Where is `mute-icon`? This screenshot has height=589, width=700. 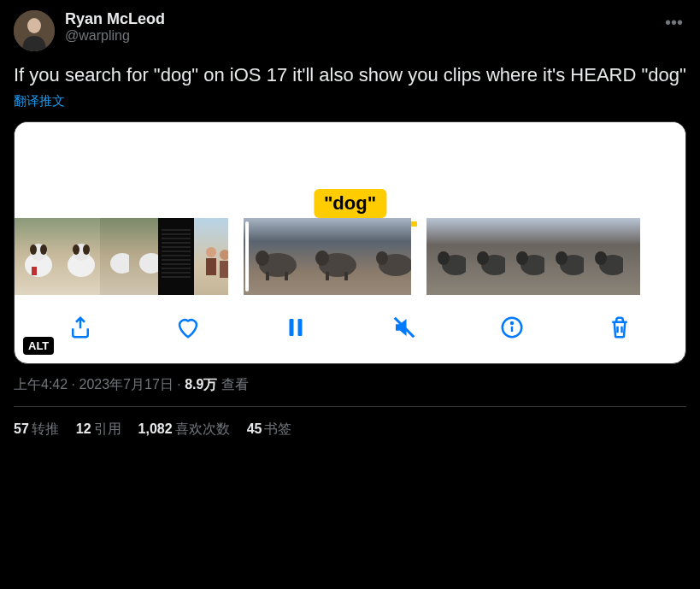 mute-icon is located at coordinates (404, 327).